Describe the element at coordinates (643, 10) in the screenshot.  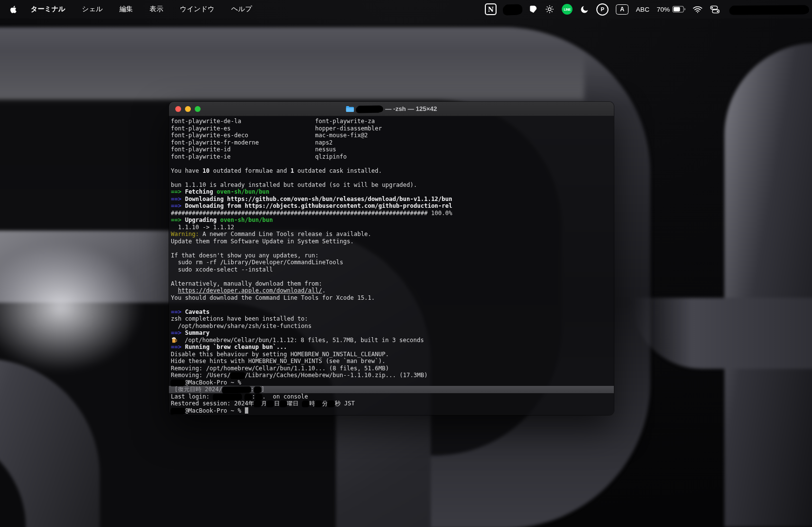
I see `ime-abc-label: ABC` at that location.